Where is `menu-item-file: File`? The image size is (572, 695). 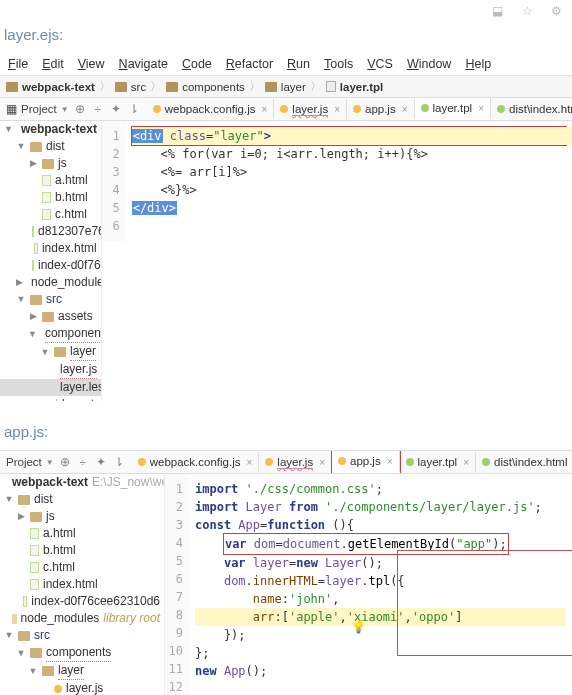 menu-item-file: File is located at coordinates (18, 64).